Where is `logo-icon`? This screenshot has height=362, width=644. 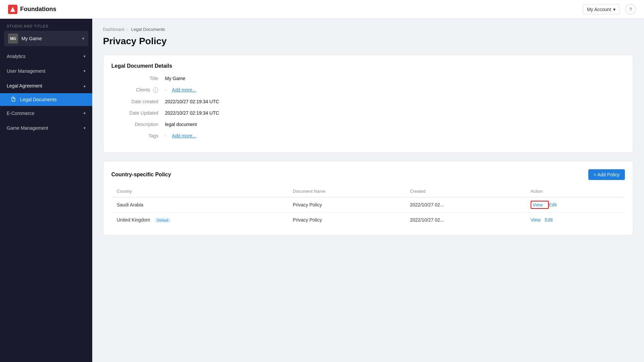
logo-icon is located at coordinates (13, 9).